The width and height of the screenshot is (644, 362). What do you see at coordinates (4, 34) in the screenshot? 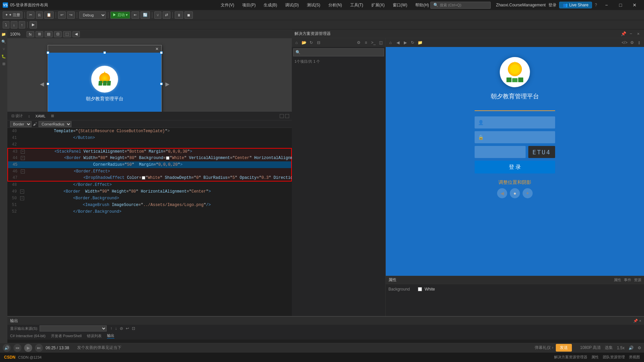
I see `sidebar-explorer-icon: 📁` at bounding box center [4, 34].